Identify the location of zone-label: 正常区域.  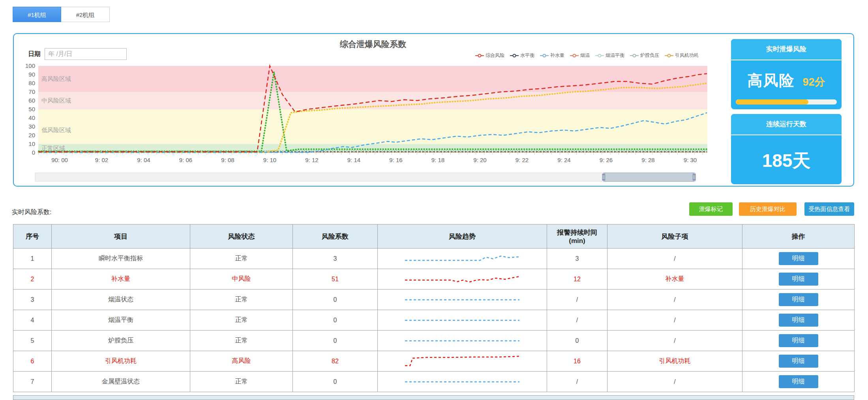
(53, 148).